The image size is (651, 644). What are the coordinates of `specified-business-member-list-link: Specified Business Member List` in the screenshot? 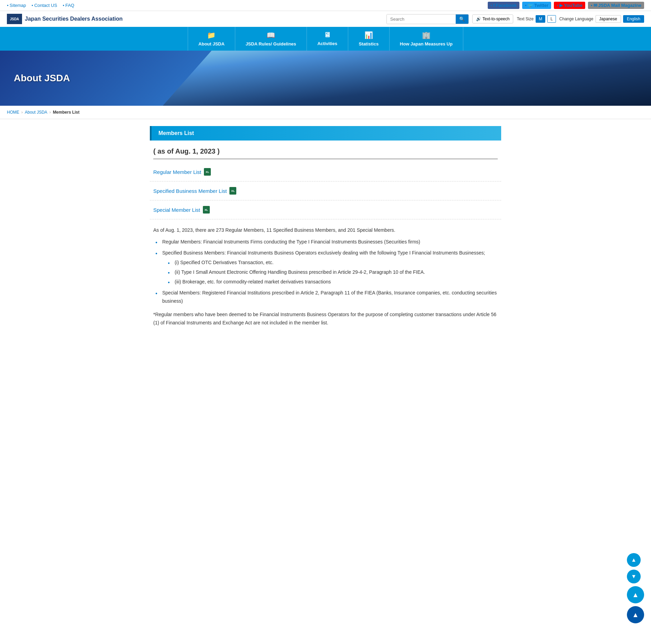 It's located at (190, 191).